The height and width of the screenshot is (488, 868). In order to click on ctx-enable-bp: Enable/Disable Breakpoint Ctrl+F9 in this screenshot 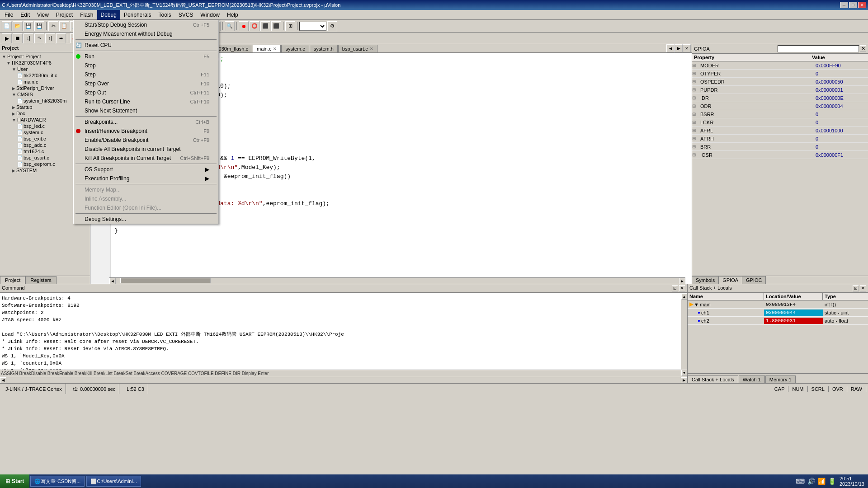, I will do `click(146, 140)`.